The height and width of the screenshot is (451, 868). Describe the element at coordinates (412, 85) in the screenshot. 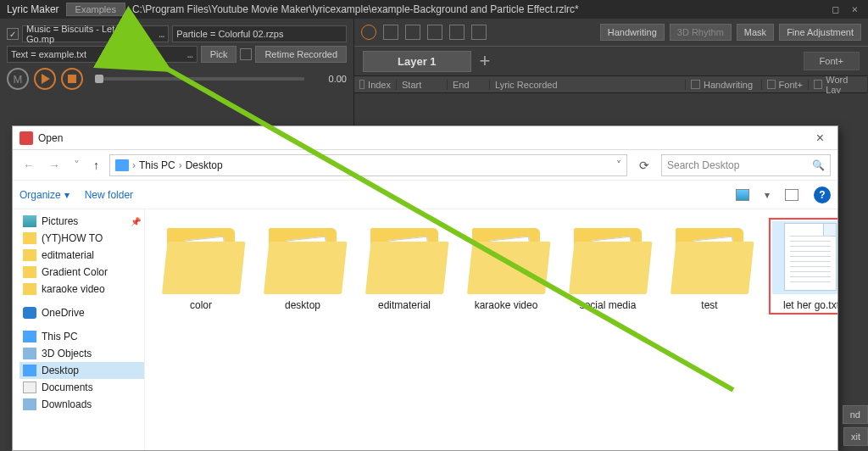

I see `header-start: Start` at that location.